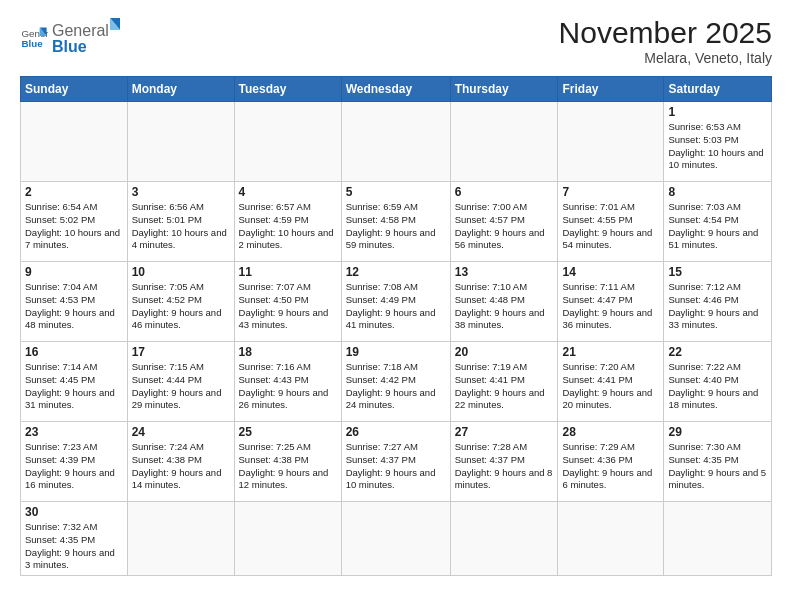 The image size is (792, 612). What do you see at coordinates (74, 192) in the screenshot?
I see `day-number: 2` at bounding box center [74, 192].